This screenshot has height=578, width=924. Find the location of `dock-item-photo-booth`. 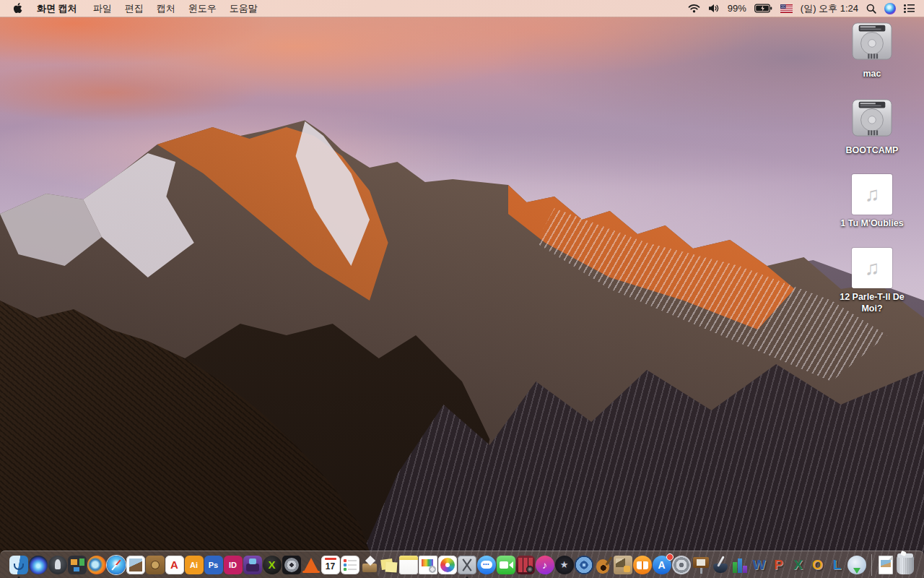

dock-item-photo-booth is located at coordinates (526, 565).